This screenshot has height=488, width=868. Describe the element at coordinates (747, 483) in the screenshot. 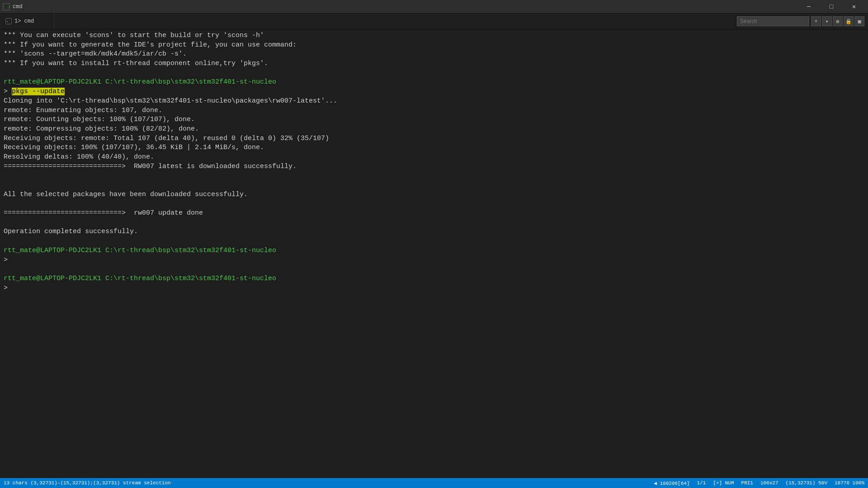

I see `status-item-4: PRI1` at that location.